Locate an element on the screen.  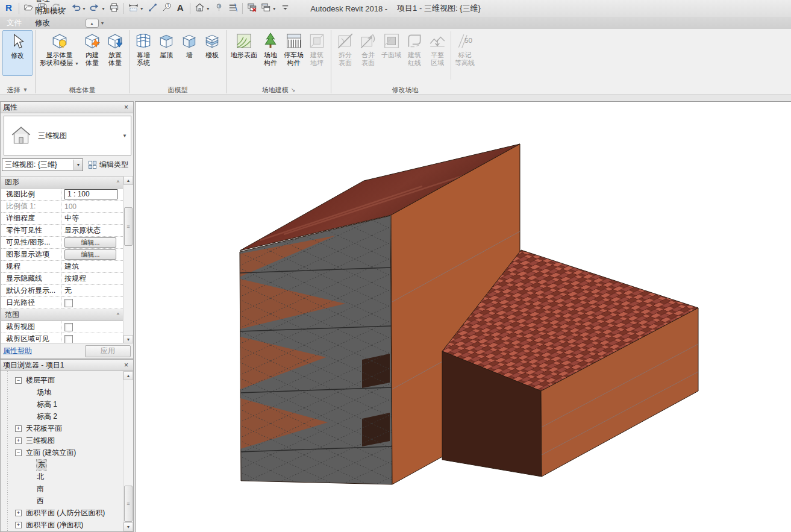
ribbon-button-显示体量形状和楼层: 显示体量形状和楼层 ▼ is located at coordinates (59, 48).